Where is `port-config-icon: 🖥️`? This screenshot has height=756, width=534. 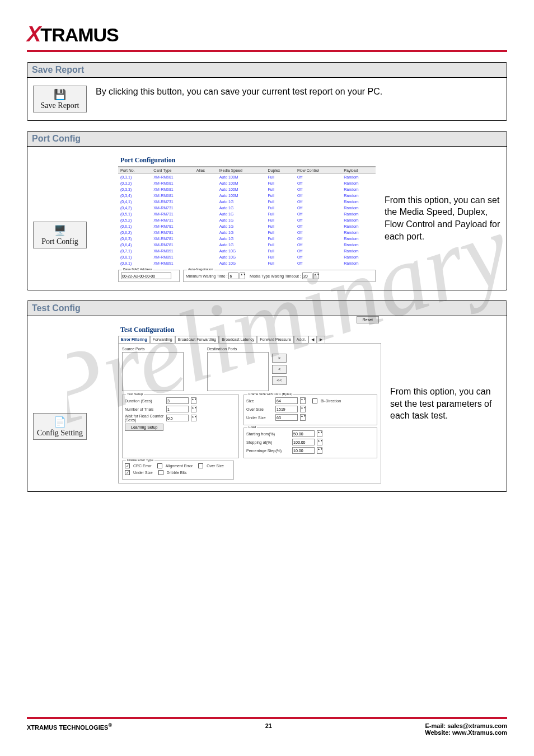 port-config-icon: 🖥️ is located at coordinates (60, 231).